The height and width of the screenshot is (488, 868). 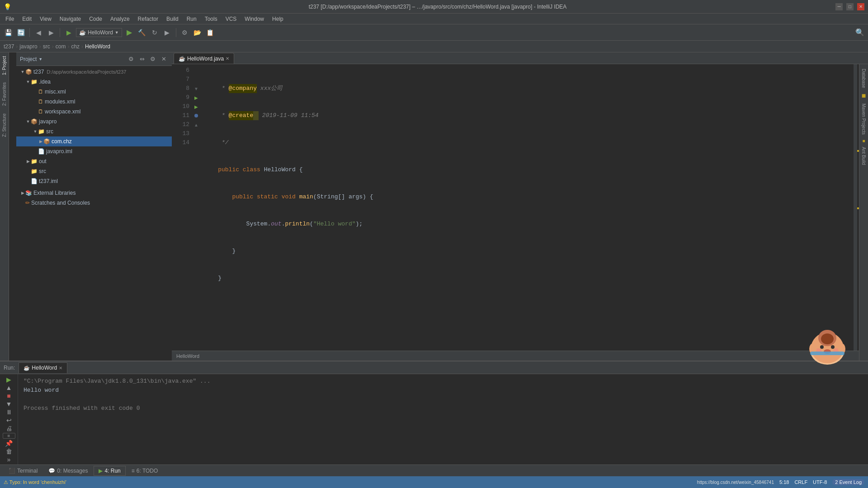 What do you see at coordinates (848, 482) in the screenshot?
I see `event-log: 2 Event Log` at bounding box center [848, 482].